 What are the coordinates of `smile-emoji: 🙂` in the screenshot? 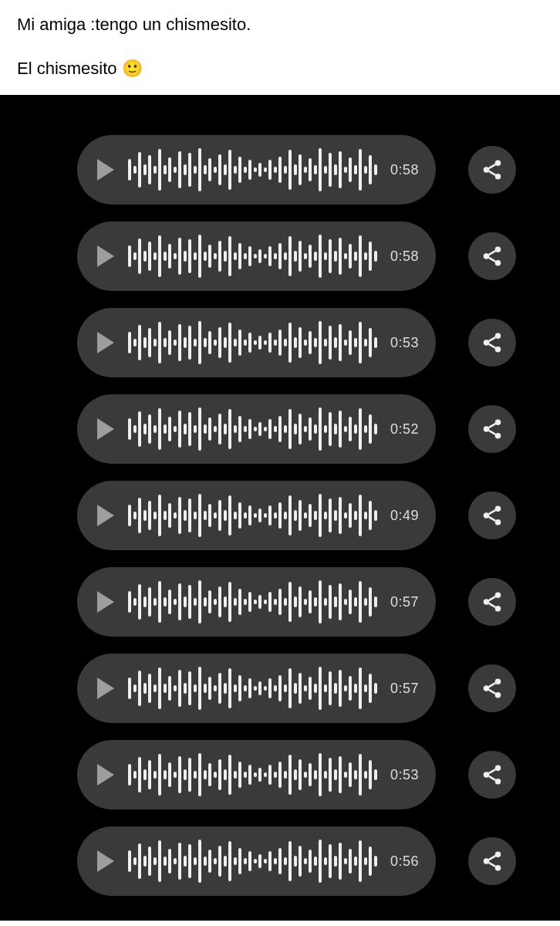 It's located at (133, 68).